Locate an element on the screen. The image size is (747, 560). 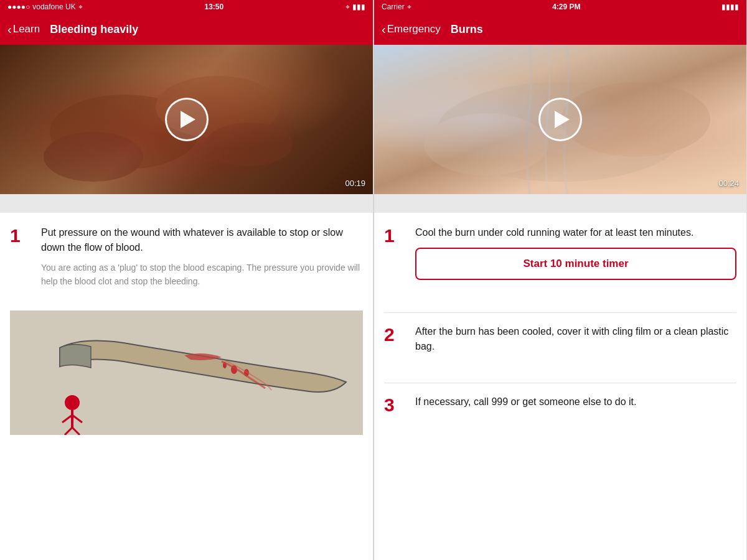
step-main-text-2-burns: After the burn has been cooled, cover it… is located at coordinates (576, 339).